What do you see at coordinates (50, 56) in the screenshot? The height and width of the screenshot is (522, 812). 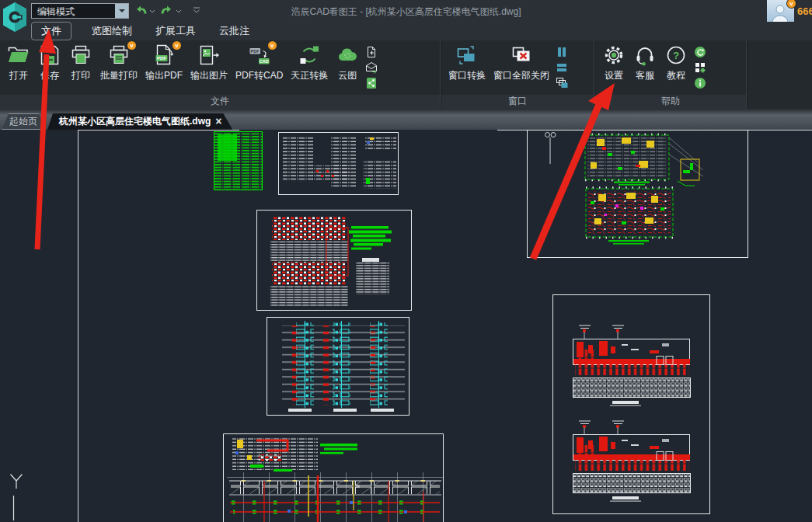 I see `save-floppy-icon` at bounding box center [50, 56].